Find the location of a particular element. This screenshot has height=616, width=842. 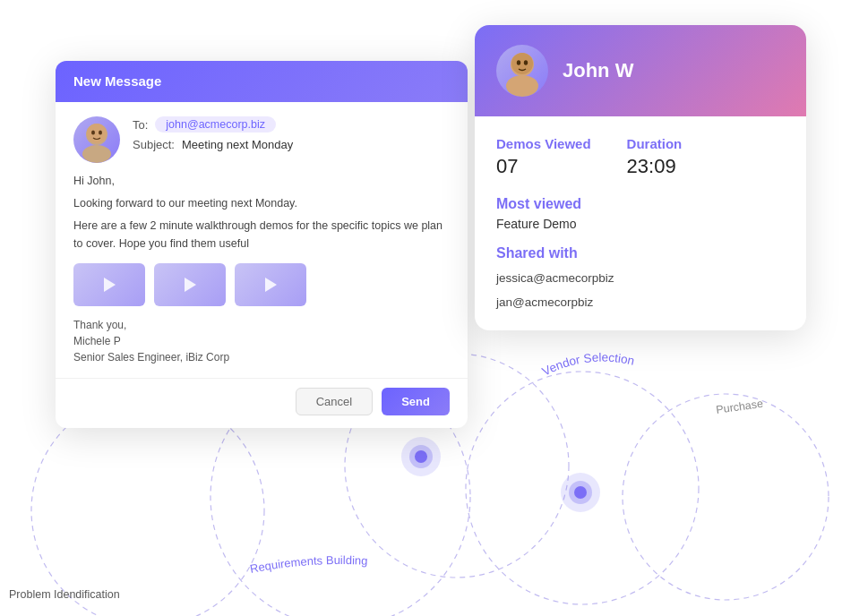

svg-text: Purchase is located at coordinates (739, 406).